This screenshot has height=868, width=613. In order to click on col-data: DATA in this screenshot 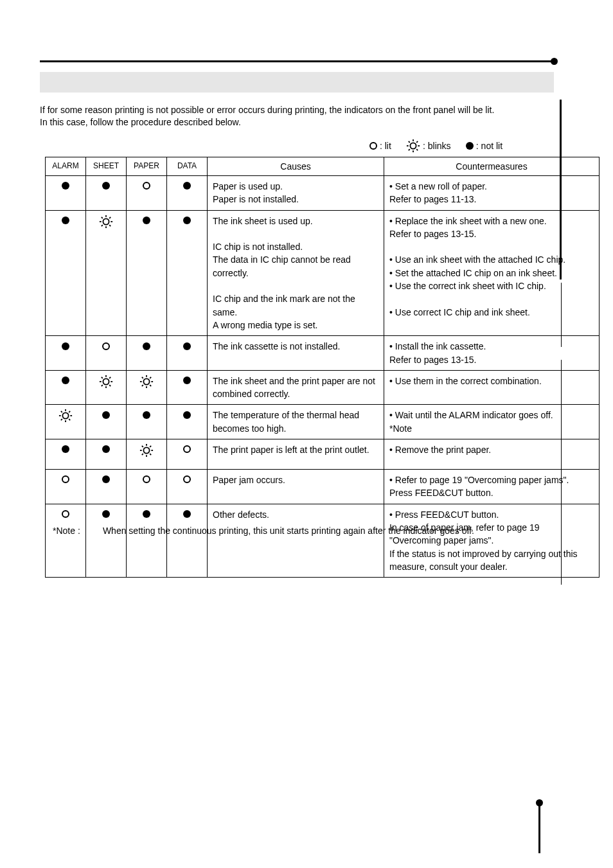, I will do `click(188, 167)`.